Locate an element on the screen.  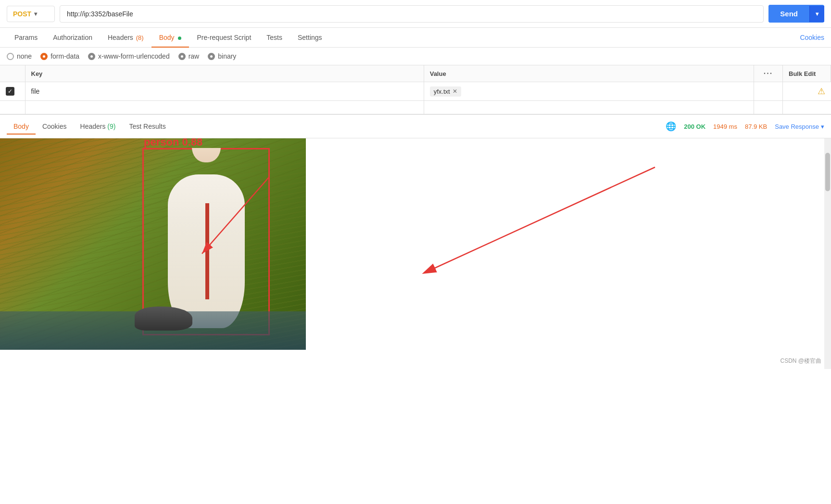
tab-authorization: Authorization is located at coordinates (73, 37).